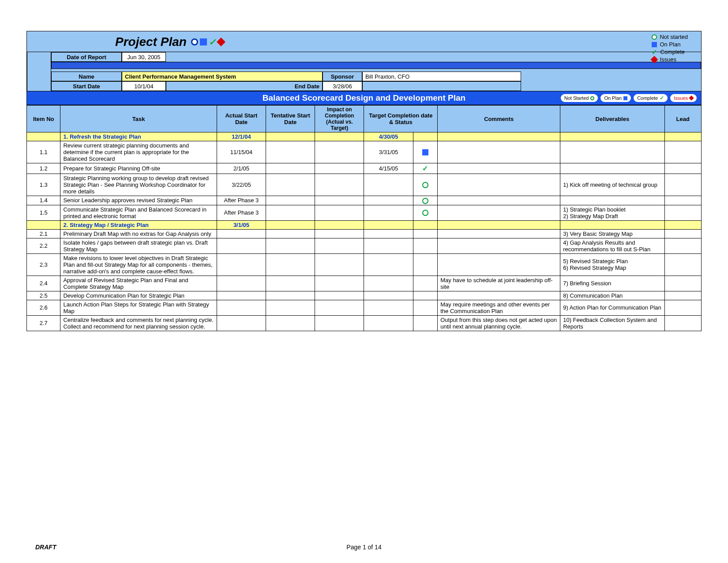 This screenshot has height=563, width=728. What do you see at coordinates (139, 323) in the screenshot?
I see `cell-task: Centralize feedback and comments for nex…` at bounding box center [139, 323].